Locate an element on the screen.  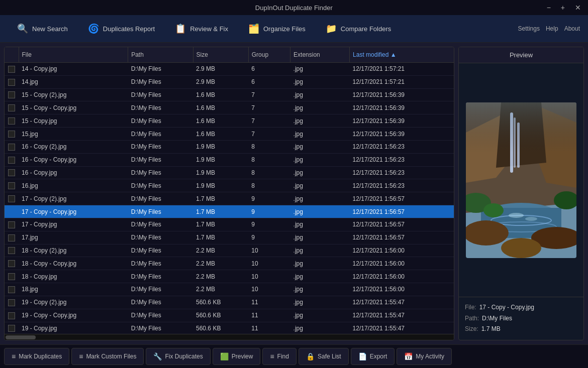
compare-folders-button: 📁 Compare Folders is located at coordinates (358, 29).